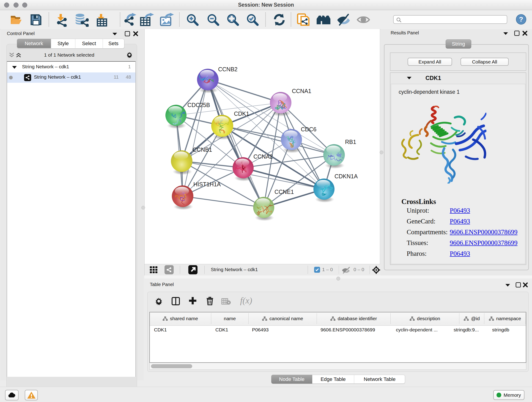  What do you see at coordinates (346, 176) in the screenshot?
I see `svg-text: CDKN1A` at bounding box center [346, 176].